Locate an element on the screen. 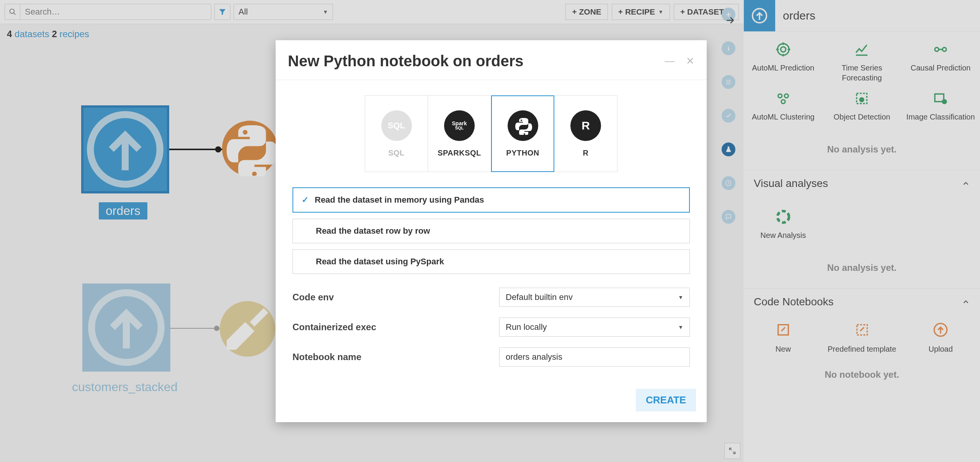 The height and width of the screenshot is (462, 980). code-notebooks-header: Code Notebooks is located at coordinates (862, 302).